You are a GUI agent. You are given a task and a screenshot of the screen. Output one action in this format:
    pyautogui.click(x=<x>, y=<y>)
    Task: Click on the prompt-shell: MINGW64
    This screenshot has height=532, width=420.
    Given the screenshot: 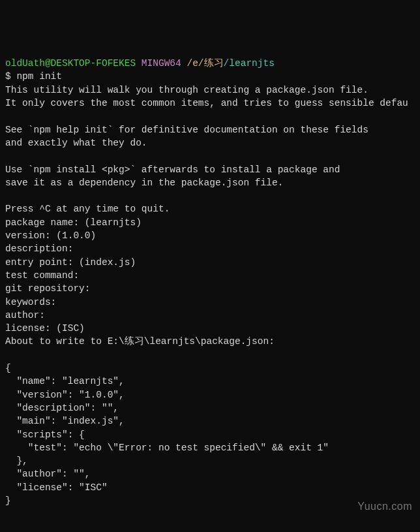 What is the action you would take?
    pyautogui.click(x=162, y=63)
    